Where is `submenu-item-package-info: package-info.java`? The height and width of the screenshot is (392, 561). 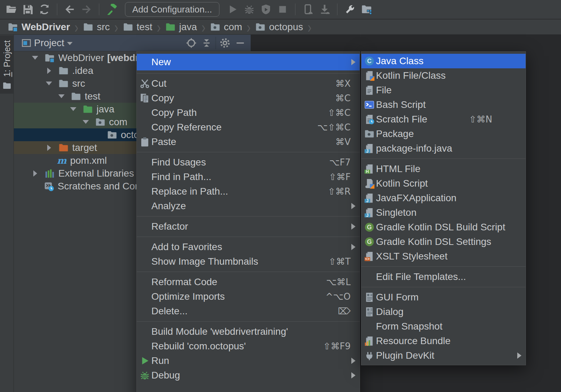
submenu-item-package-info: package-info.java is located at coordinates (444, 148).